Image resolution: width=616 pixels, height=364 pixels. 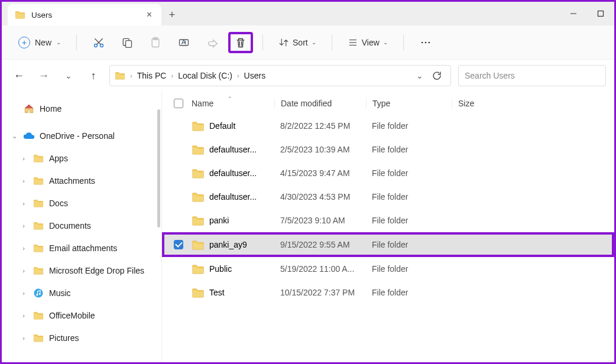 What do you see at coordinates (127, 43) in the screenshot?
I see `copy-button` at bounding box center [127, 43].